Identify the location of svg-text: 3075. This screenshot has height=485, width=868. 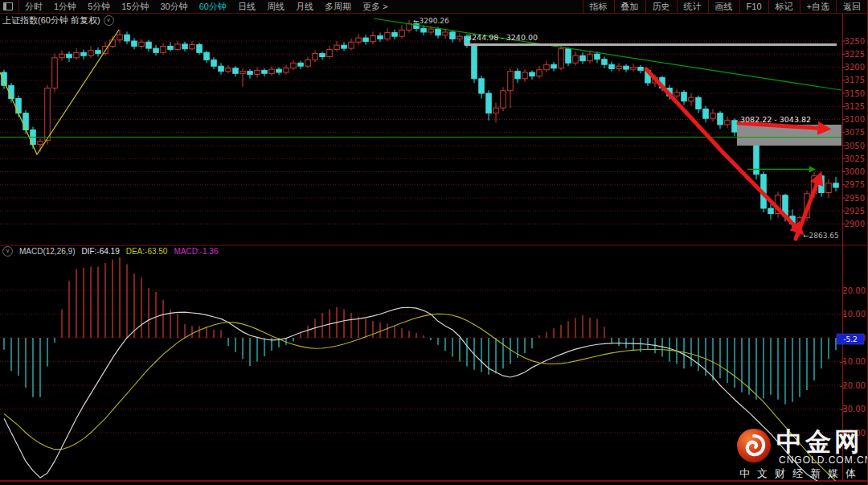
(855, 132).